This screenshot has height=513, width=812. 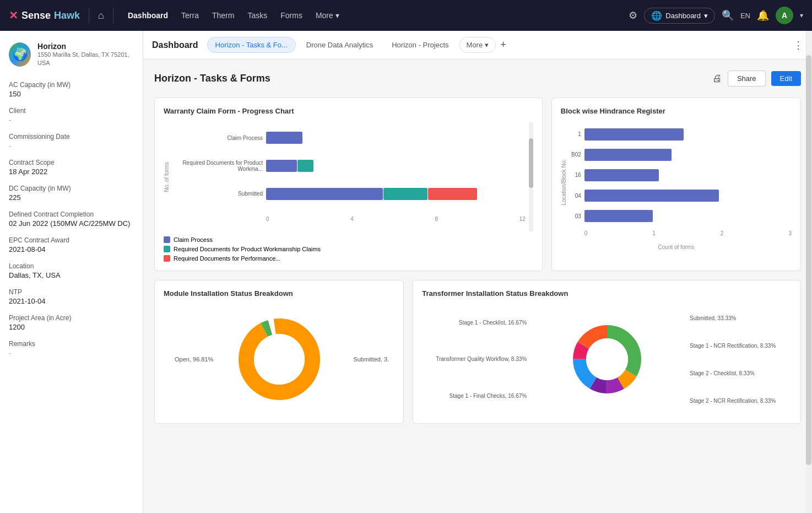 What do you see at coordinates (657, 15) in the screenshot?
I see `org-globe-icon: 🌐` at bounding box center [657, 15].